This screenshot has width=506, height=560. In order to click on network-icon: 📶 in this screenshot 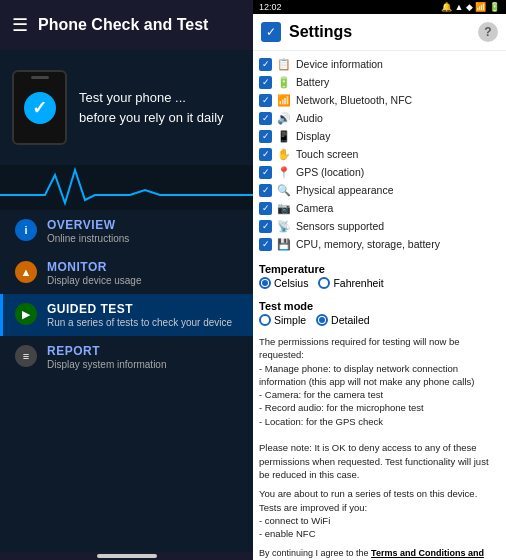, I will do `click(284, 100)`.